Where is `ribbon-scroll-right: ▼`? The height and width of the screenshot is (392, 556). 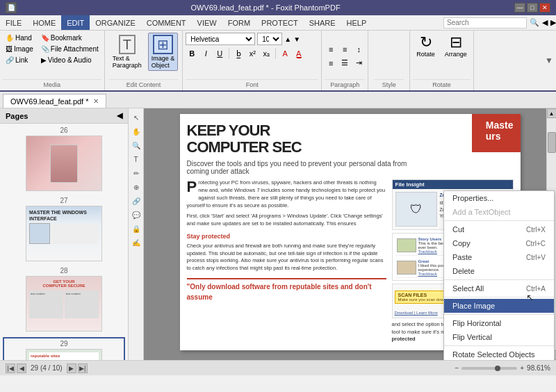
ribbon-scroll-right: ▼ is located at coordinates (549, 60).